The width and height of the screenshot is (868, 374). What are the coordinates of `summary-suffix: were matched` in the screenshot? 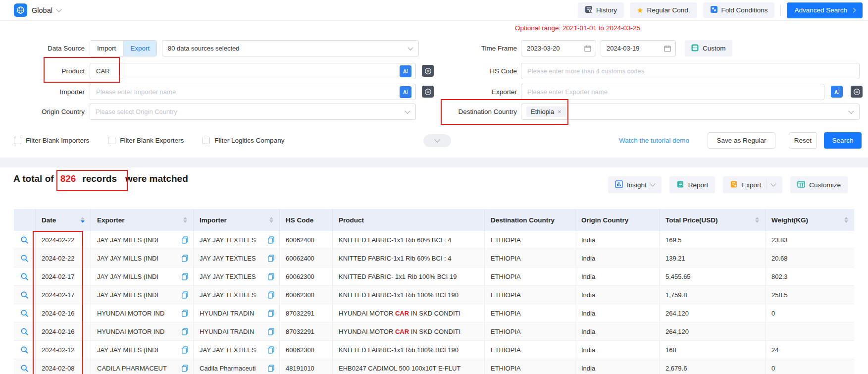 It's located at (156, 179).